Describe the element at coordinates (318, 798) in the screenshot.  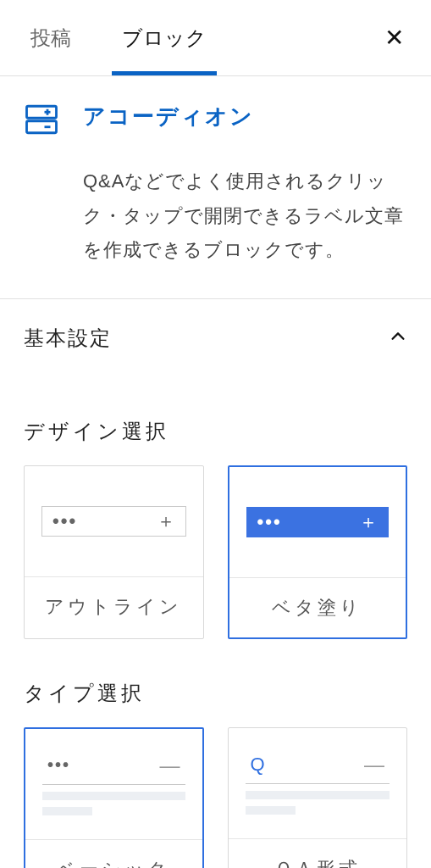
I see `type-option-qa: Q — ＱＡ形式` at that location.